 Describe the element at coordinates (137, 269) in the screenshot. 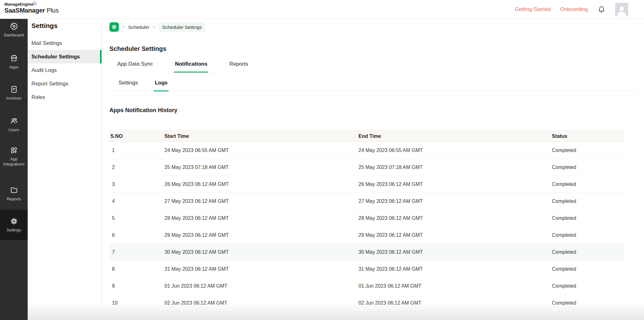

I see `cell-sno: 8` at that location.